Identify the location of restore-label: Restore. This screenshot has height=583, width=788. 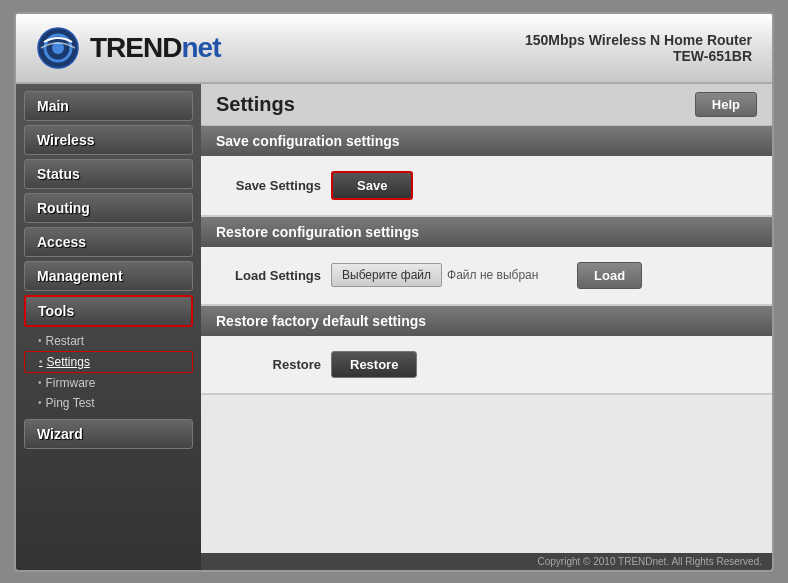
(271, 364).